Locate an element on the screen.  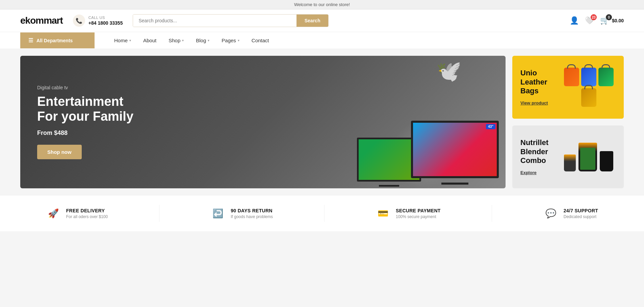
bag-yellow is located at coordinates (589, 97).